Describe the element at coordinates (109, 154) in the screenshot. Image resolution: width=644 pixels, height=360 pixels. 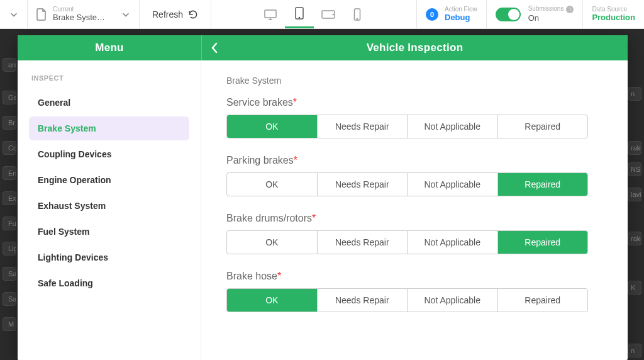
I see `sidebar-item-coupling-devices: Coupling Devices` at that location.